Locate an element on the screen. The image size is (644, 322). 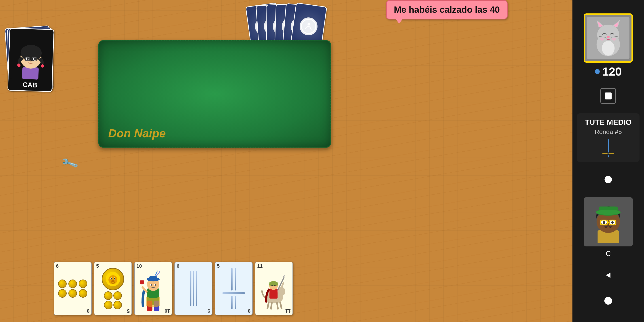
top-player-avatar is located at coordinates (608, 38).